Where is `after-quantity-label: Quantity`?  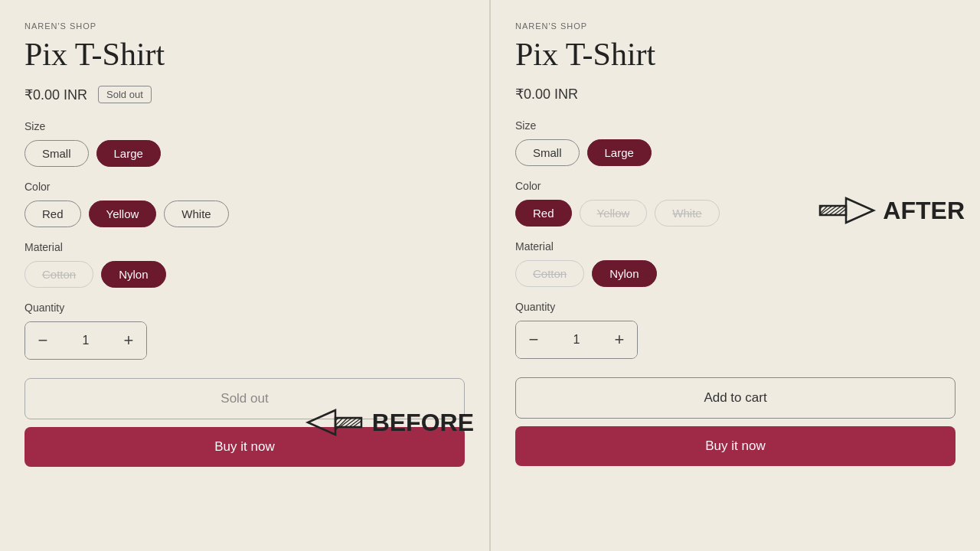
after-quantity-label: Quantity is located at coordinates (735, 307).